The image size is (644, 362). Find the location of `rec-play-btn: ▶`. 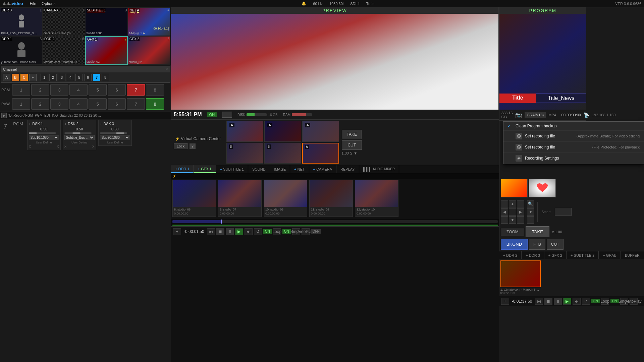

rec-play-btn: ▶ is located at coordinates (4, 115).